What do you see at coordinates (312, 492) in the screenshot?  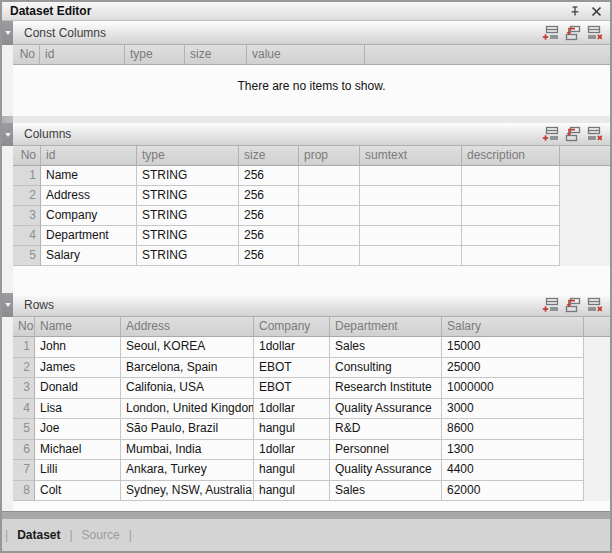 I see `table-row: 8ColtSydney, NSW, AustraliahangulSales62…` at bounding box center [312, 492].